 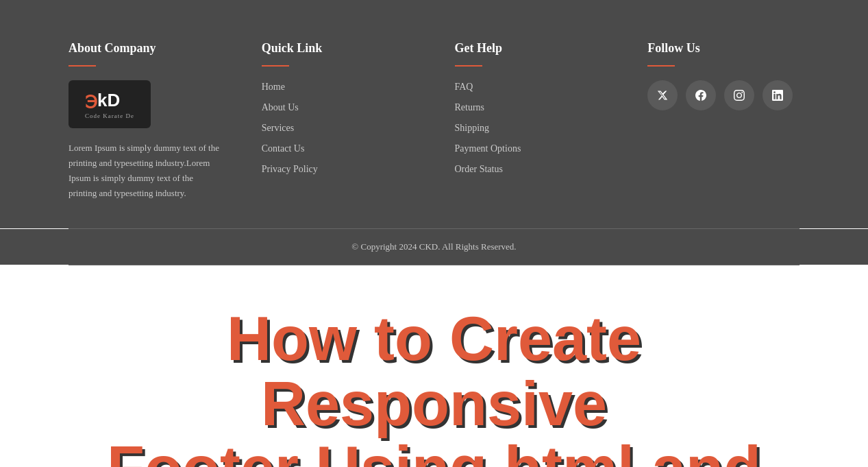 I want to click on social-icons-container, so click(x=723, y=95).